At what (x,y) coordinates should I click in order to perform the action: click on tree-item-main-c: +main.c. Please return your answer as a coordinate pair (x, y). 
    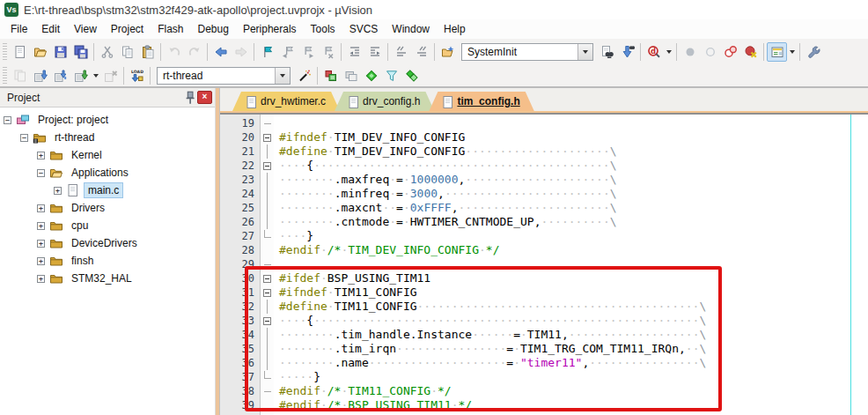
    Looking at the image, I should click on (107, 190).